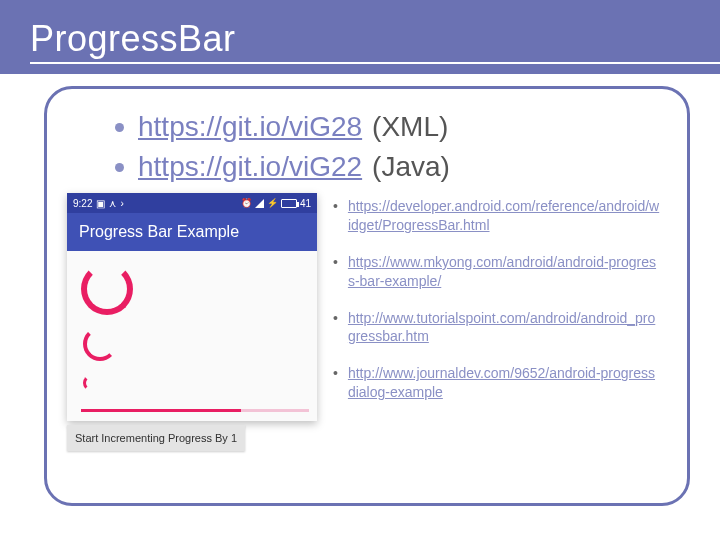 Image resolution: width=720 pixels, height=540 pixels. What do you see at coordinates (411, 167) in the screenshot?
I see `main-link-suffix: (Java)` at bounding box center [411, 167].